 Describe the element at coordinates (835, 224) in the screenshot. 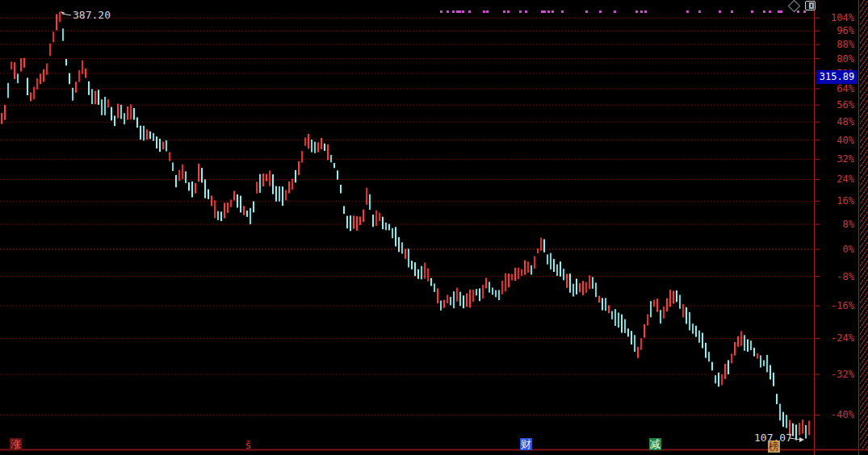

I see `y-axis-tick-label: 8%` at that location.